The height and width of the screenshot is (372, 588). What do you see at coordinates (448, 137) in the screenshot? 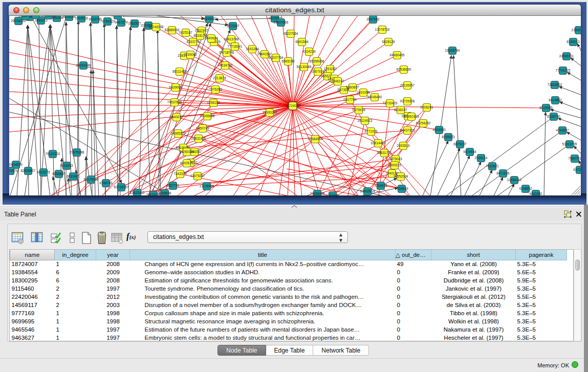
I see `svg-text: 8938923` at bounding box center [448, 137].